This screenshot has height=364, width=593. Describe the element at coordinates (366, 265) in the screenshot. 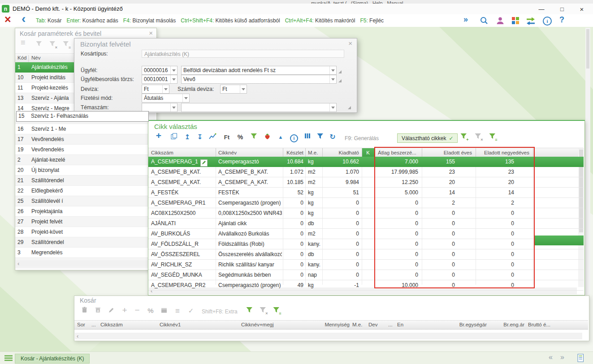

I see `cikk-table-row: AV_RICHLIK_SZ Richlik szállítás/ kanyar …` at that location.